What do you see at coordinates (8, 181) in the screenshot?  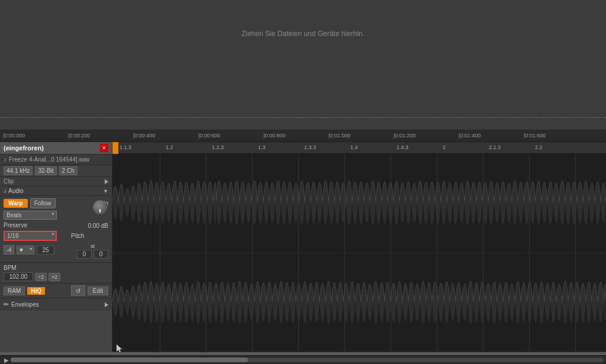 I see `clip-section-label: Clip` at bounding box center [8, 181].